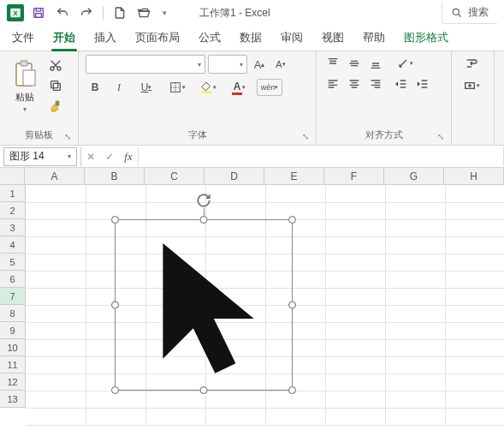 Image resolution: width=504 pixels, height=448 pixels. Describe the element at coordinates (405, 63) in the screenshot. I see `orientation-button: ▾` at that location.